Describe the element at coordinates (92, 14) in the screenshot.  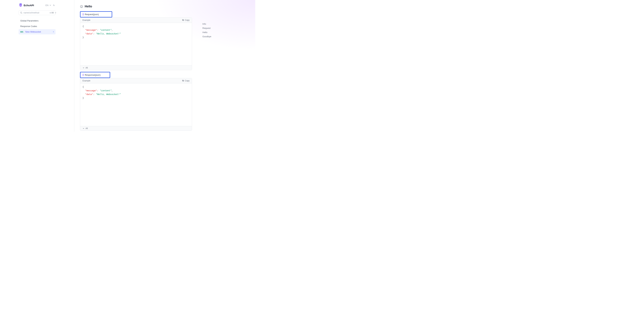
I see `section-title-text: Request(json)` at that location.